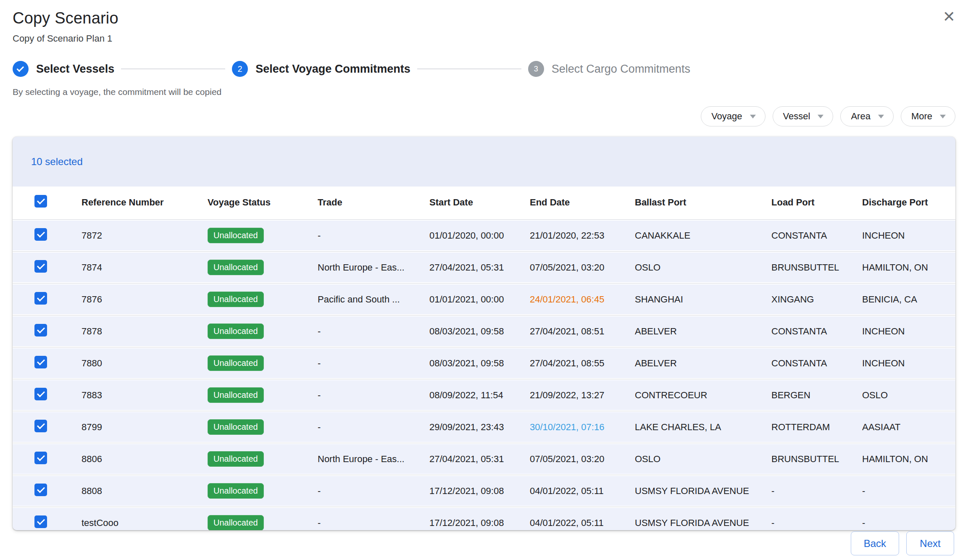  Describe the element at coordinates (21, 69) in the screenshot. I see `step-1-circle` at that location.